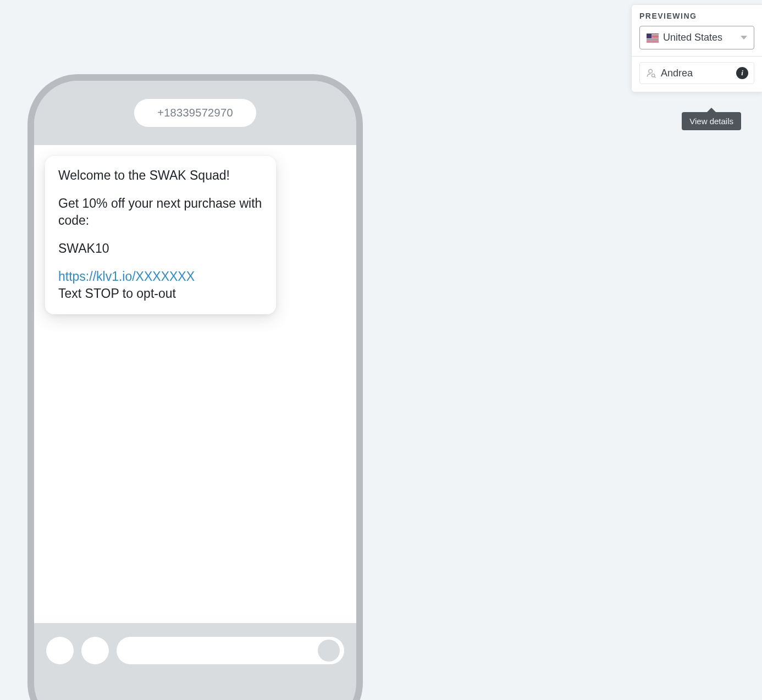 The image size is (762, 700). I want to click on chevron-down-icon, so click(744, 37).